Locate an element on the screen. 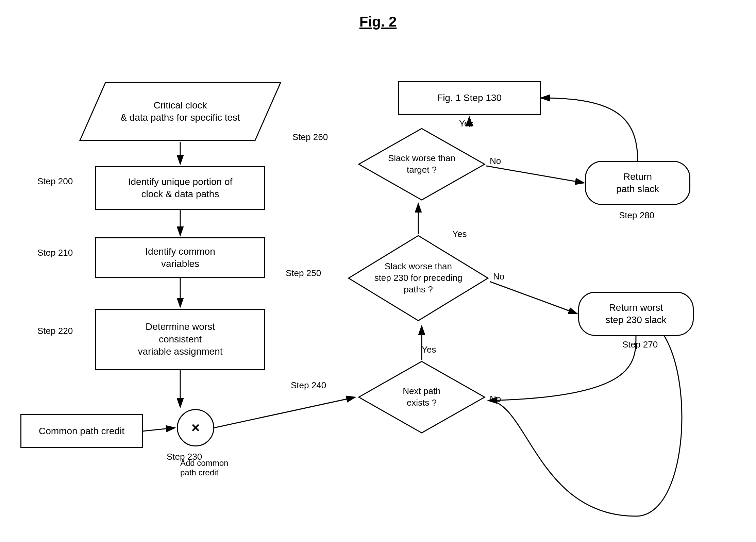  step250-no-label: No is located at coordinates (499, 277).